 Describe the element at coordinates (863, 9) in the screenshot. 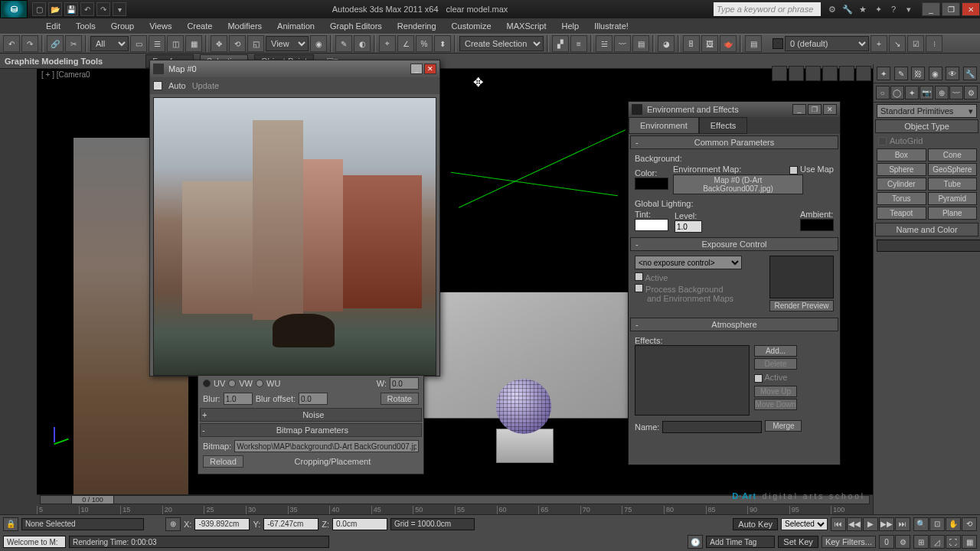

I see `fav-icon: ★` at that location.